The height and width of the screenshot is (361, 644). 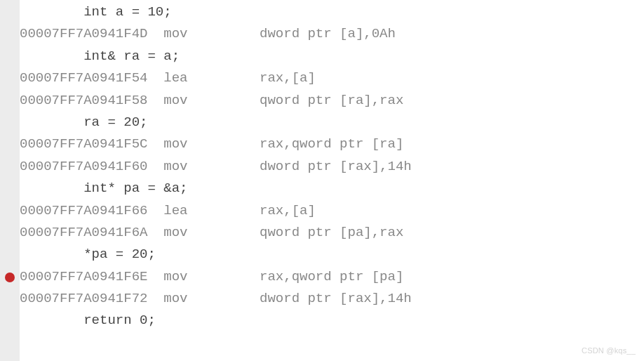 I want to click on source-line: return 0;, so click(x=332, y=320).